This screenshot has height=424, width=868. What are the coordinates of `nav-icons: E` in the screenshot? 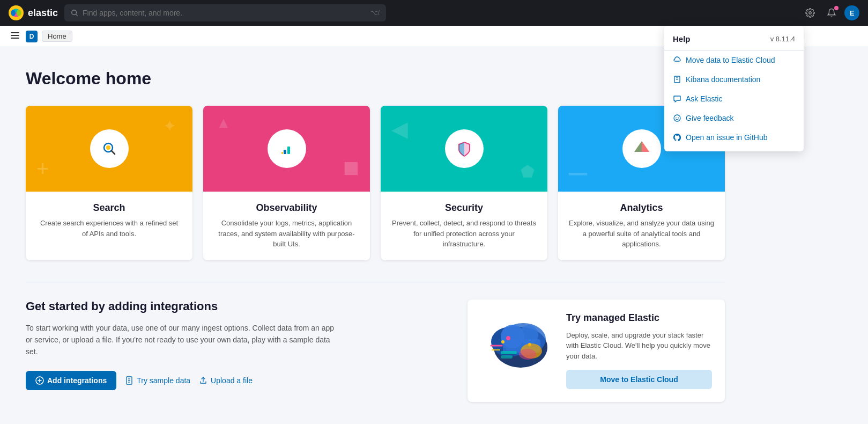 It's located at (830, 13).